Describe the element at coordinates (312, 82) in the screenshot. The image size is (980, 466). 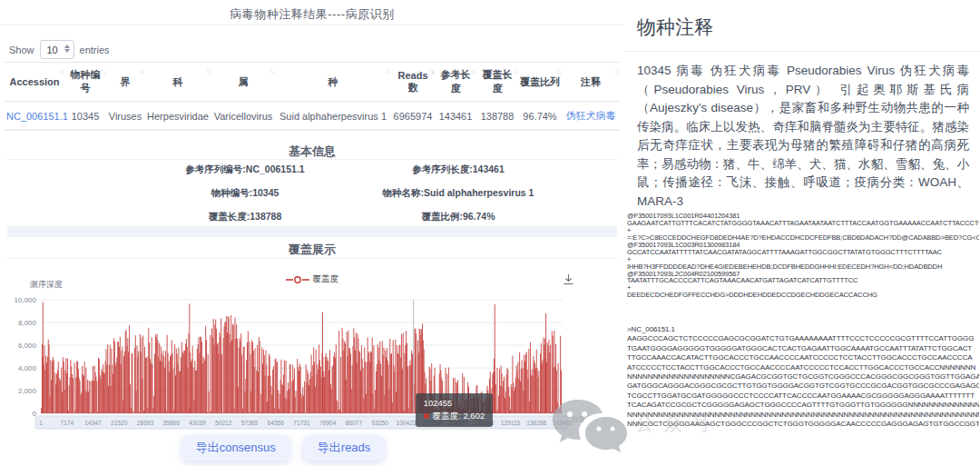
I see `table-header-row: Accession↑↓ 物种编号↑↓ 界↑↓ 科↑↓ 属↑↓ 种↑↓ Reads…` at that location.